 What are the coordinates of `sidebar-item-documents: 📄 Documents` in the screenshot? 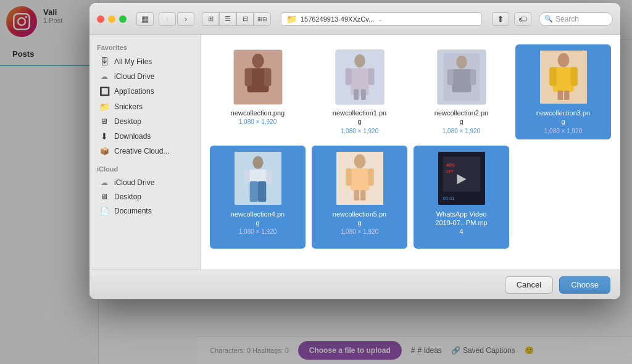 It's located at (144, 211).